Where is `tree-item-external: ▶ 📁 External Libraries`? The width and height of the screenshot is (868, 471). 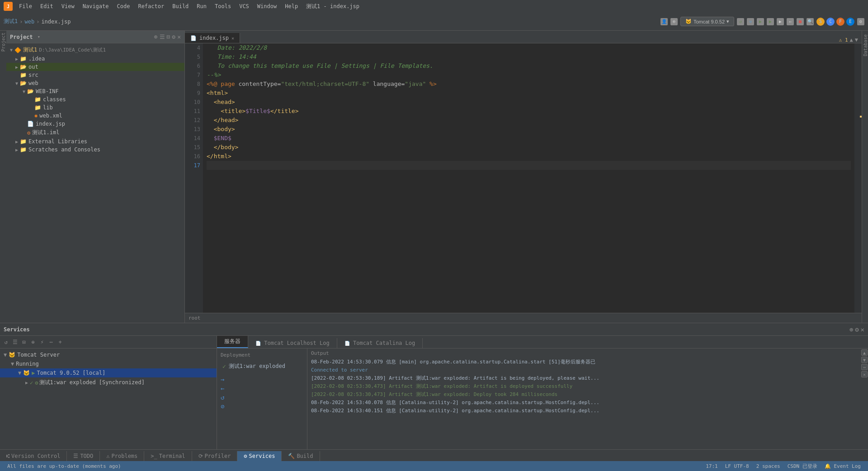
tree-item-external: ▶ 📁 External Libraries is located at coordinates (95, 141).